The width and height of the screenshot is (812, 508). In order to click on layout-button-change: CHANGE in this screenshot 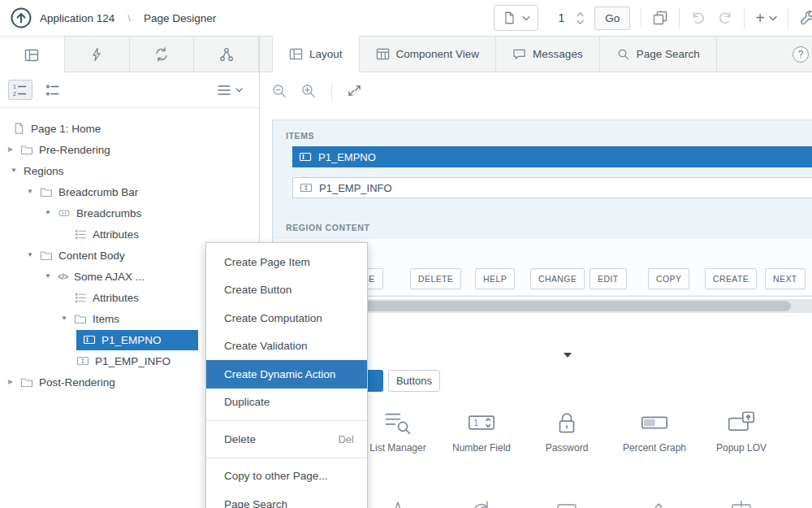, I will do `click(557, 279)`.